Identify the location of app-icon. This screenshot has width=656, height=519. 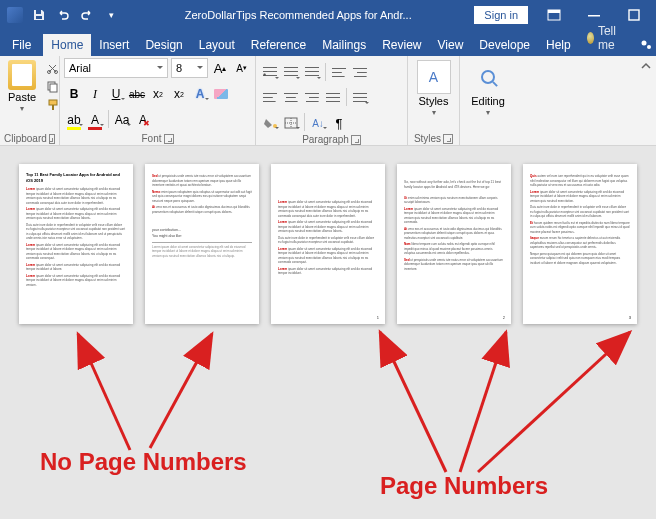
(15, 15).